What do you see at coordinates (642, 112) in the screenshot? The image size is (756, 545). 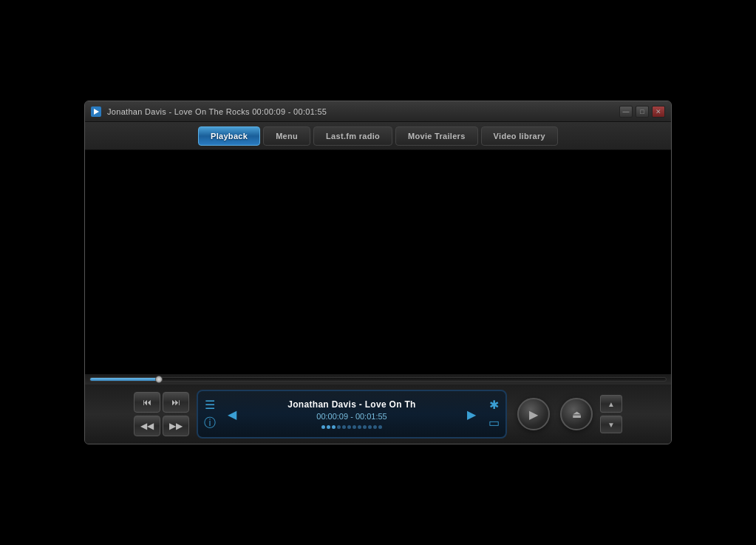 I see `window-controls: — □ ✕` at bounding box center [642, 112].